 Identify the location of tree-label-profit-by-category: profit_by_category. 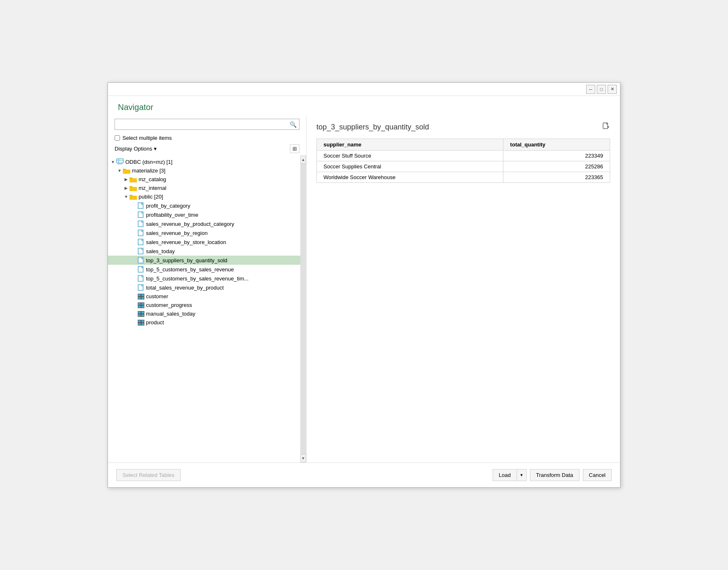
(168, 206).